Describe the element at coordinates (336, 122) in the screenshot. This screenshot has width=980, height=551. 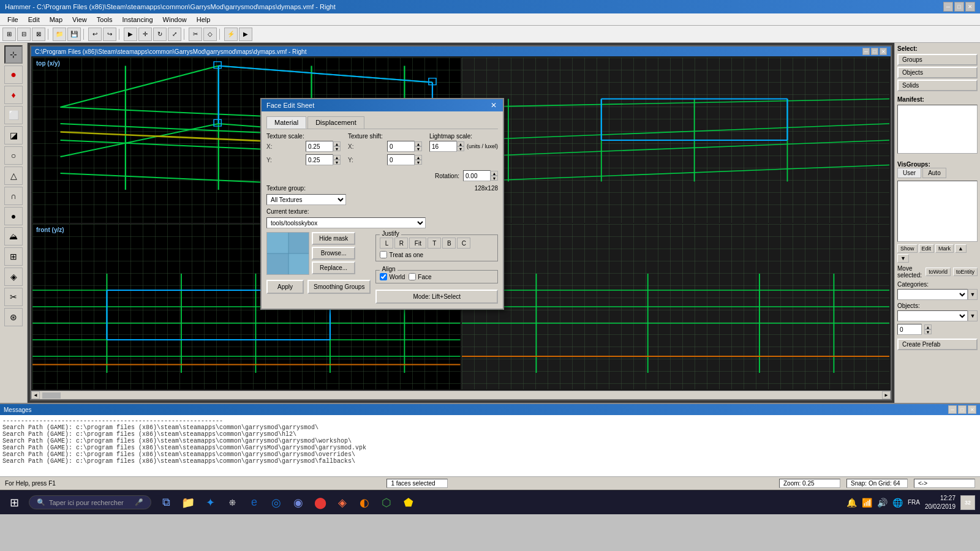
I see `tab-displacement: Displacement` at that location.